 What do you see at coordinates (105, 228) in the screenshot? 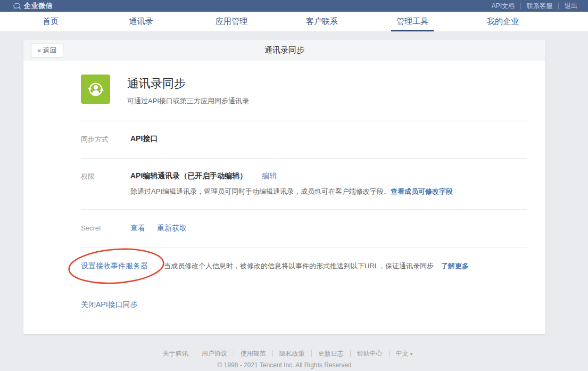
I see `secret-label: Secret` at bounding box center [105, 228].